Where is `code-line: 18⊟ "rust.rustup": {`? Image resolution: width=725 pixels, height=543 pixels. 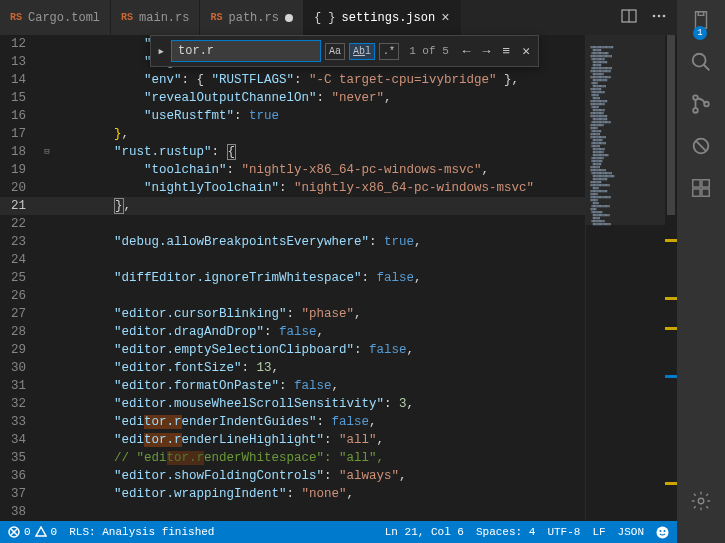
code-line: 18⊟ "rust.rustup": { is located at coordinates (292, 152).